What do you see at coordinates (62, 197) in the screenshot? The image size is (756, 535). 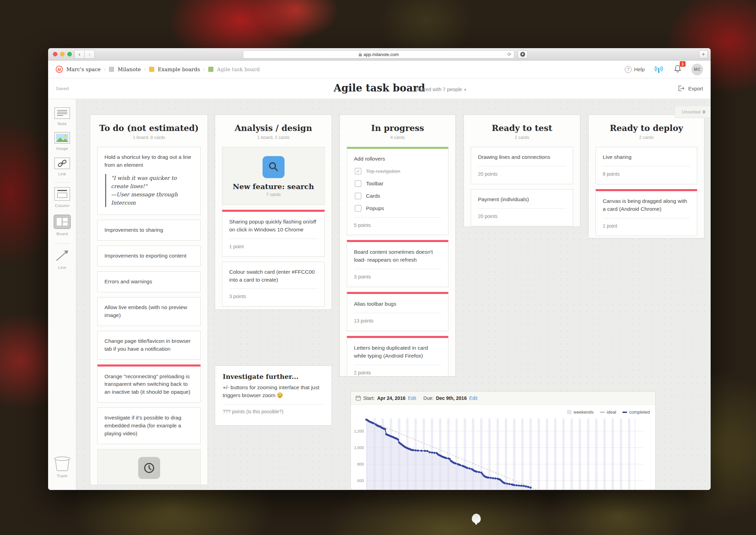 I see `tool-column: Column` at bounding box center [62, 197].